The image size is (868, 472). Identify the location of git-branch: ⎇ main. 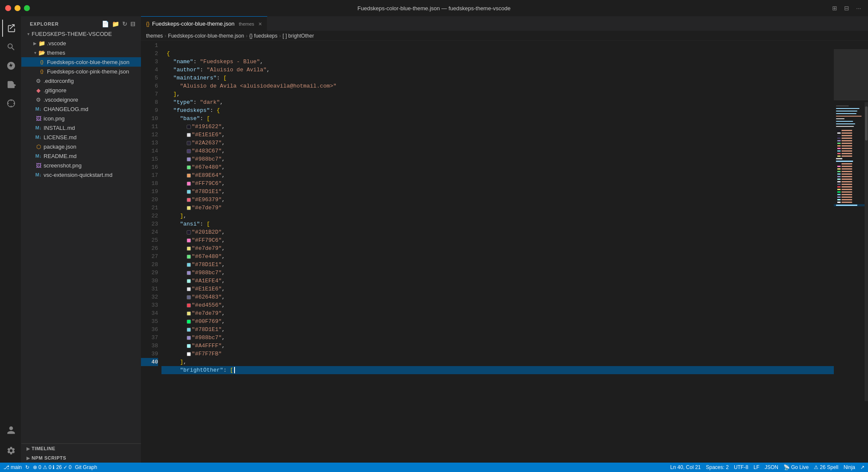
(13, 467).